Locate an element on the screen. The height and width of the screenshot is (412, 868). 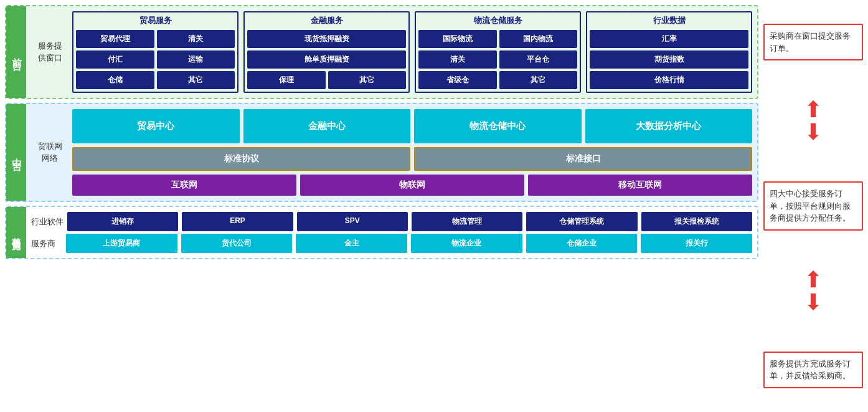
sw-2: ERP is located at coordinates (237, 222).